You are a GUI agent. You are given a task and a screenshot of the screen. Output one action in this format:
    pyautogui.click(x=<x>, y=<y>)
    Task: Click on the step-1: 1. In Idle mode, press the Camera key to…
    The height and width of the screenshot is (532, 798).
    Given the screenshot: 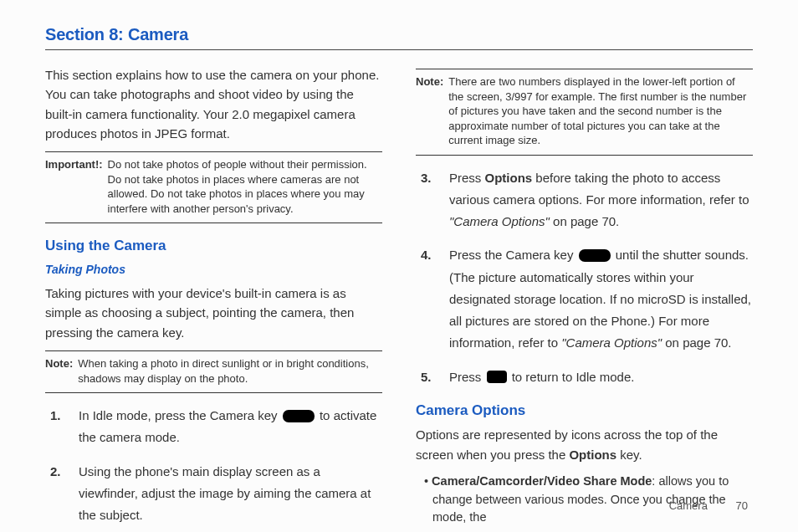 What is the action you would take?
    pyautogui.click(x=214, y=427)
    